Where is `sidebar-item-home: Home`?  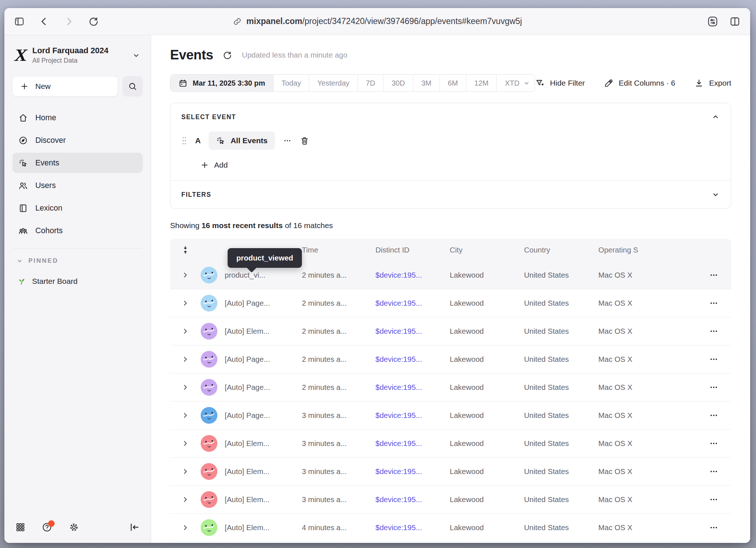 sidebar-item-home: Home is located at coordinates (78, 118).